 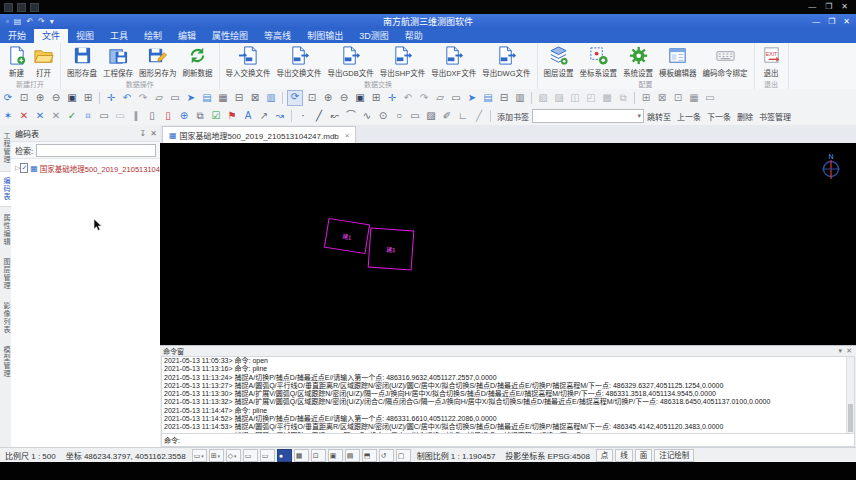 What do you see at coordinates (159, 98) in the screenshot?
I see `select-window-icon: ▱` at bounding box center [159, 98].